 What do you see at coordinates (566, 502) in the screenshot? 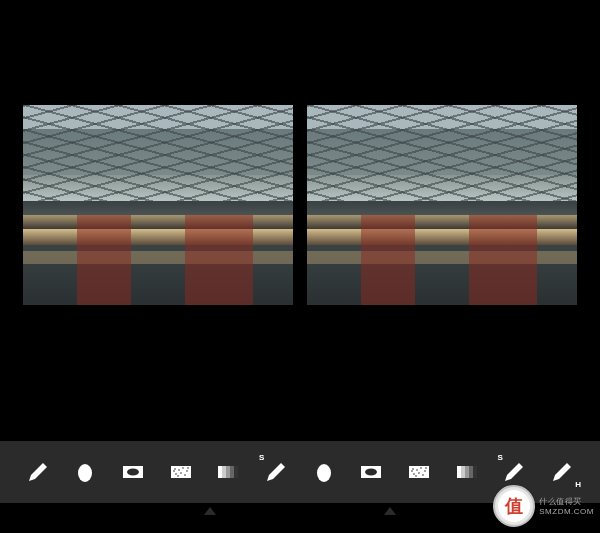
I see `watermark-text-1: 什么值得买` at bounding box center [566, 502].